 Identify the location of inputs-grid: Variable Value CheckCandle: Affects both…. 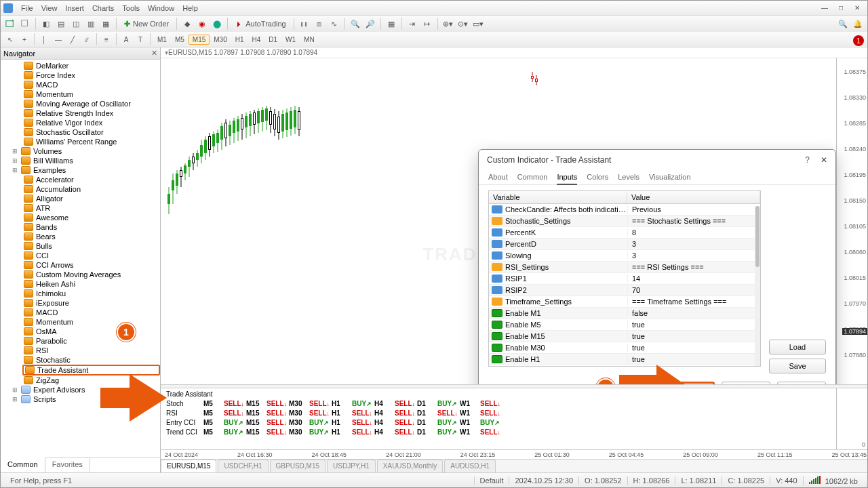
(625, 279).